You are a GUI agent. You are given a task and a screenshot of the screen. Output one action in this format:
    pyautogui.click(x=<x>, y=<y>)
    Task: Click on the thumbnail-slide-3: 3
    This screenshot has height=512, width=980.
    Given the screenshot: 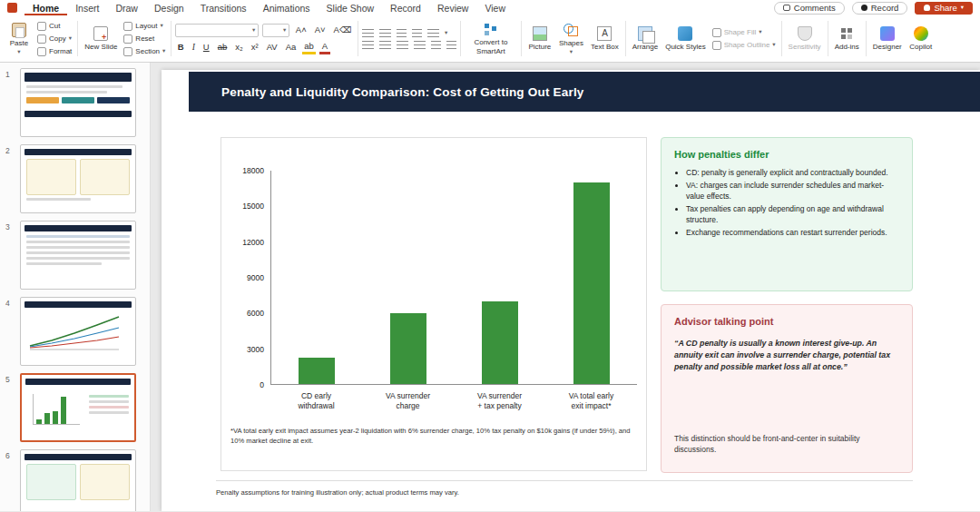 What is the action you would take?
    pyautogui.click(x=78, y=255)
    